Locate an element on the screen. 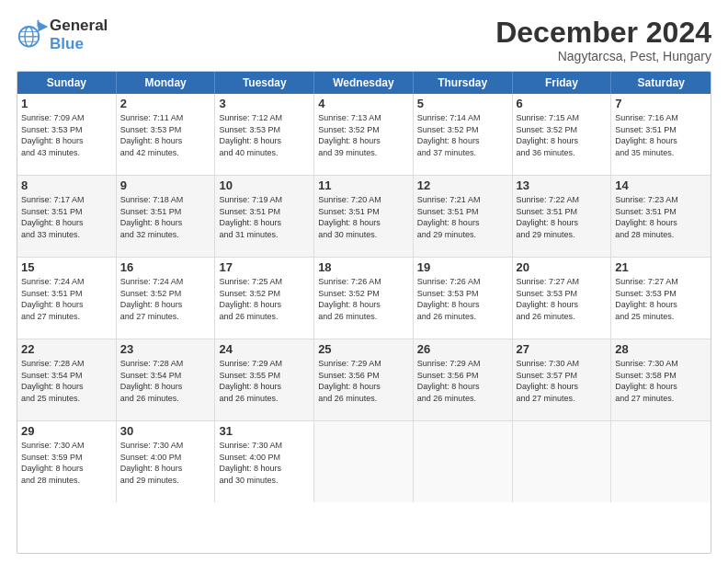  calendar-row-2: 8Sunrise: 7:17 AM Sunset: 3:51 PM Daylig… is located at coordinates (364, 217).